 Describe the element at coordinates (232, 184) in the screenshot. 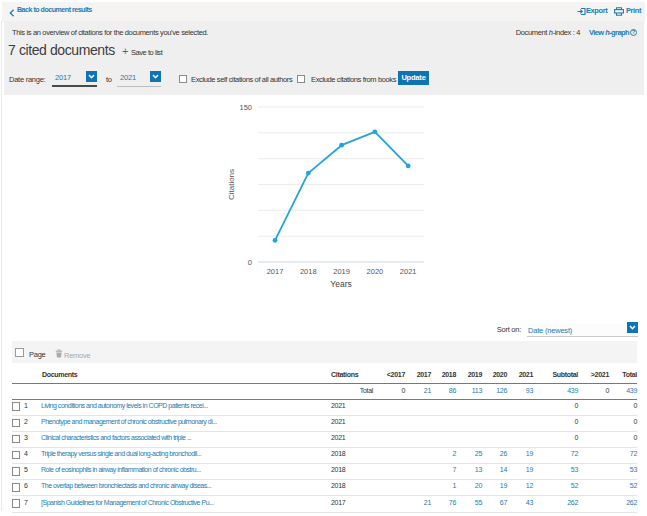

I see `svg-text: Citations` at that location.